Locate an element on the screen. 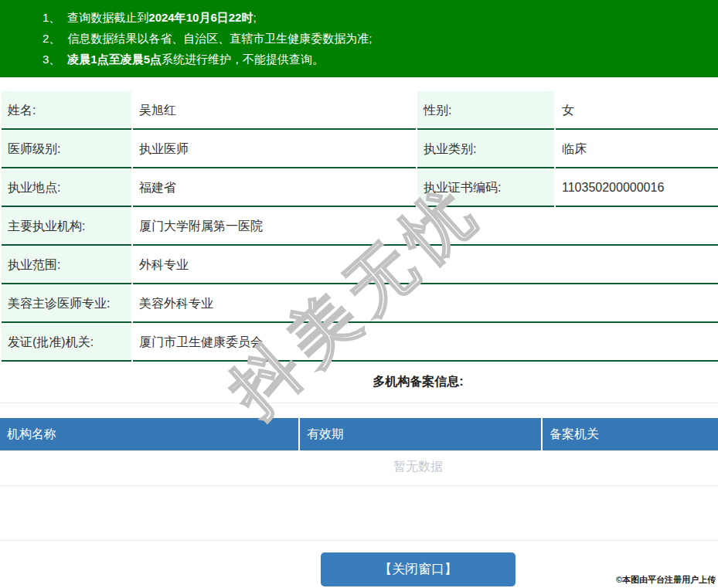 Image resolution: width=718 pixels, height=588 pixels. field-label-gender: 性别: is located at coordinates (485, 110).